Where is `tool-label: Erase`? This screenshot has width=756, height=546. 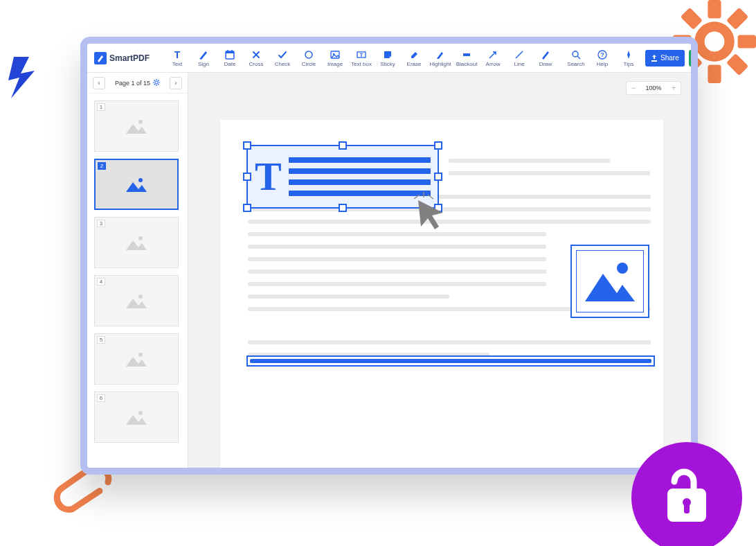
tool-label: Erase is located at coordinates (414, 64).